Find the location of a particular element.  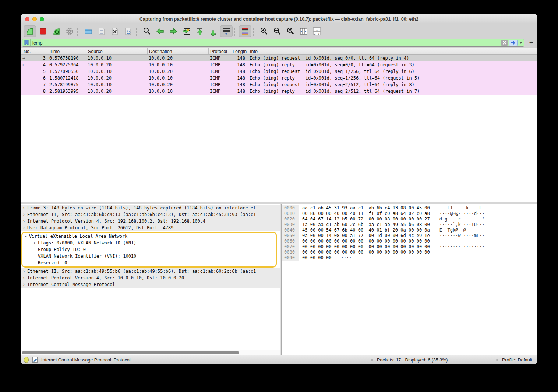

close-window-button is located at coordinates (27, 19).